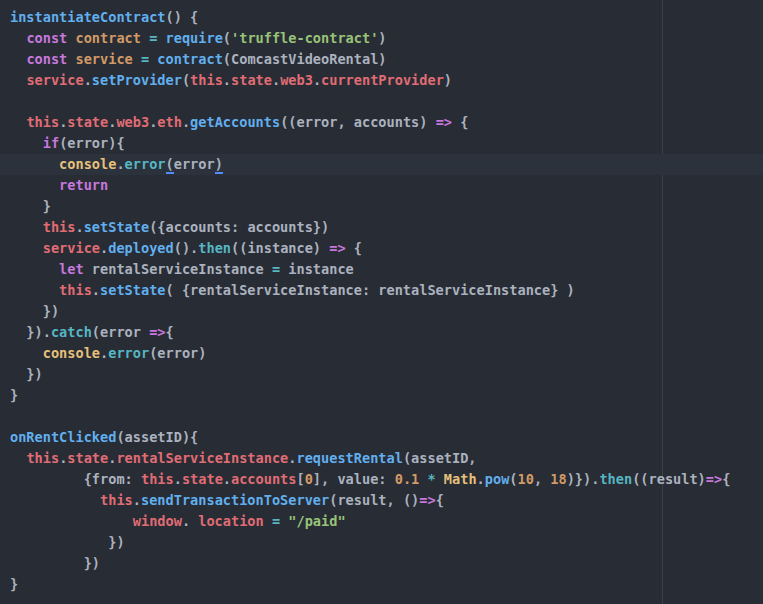 The image size is (763, 604). What do you see at coordinates (46, 38) in the screenshot?
I see `code-token: const` at bounding box center [46, 38].